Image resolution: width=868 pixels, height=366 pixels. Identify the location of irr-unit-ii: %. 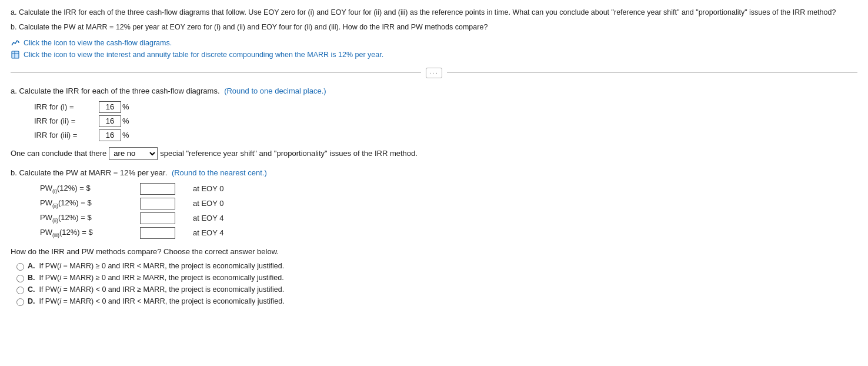
(126, 121).